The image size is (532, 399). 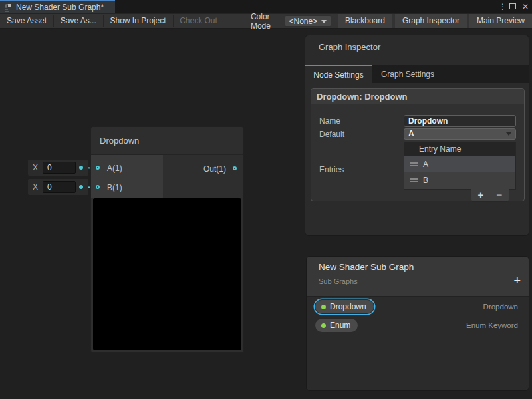 I want to click on input-port-a-label: A(1), so click(x=114, y=168).